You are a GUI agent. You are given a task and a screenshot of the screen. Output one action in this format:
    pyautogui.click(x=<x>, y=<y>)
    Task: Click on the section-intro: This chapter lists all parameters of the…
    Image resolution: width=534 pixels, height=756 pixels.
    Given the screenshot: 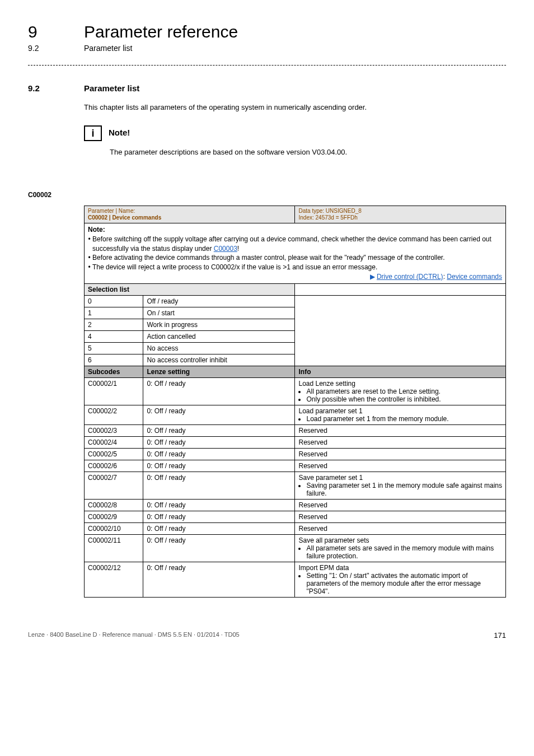 What is the action you would take?
    pyautogui.click(x=295, y=108)
    